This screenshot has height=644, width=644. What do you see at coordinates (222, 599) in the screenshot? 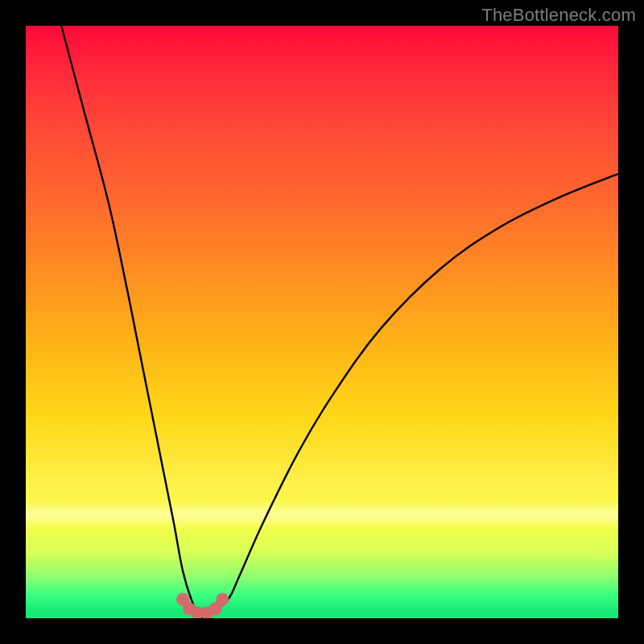
I see `marker-dot` at bounding box center [222, 599].